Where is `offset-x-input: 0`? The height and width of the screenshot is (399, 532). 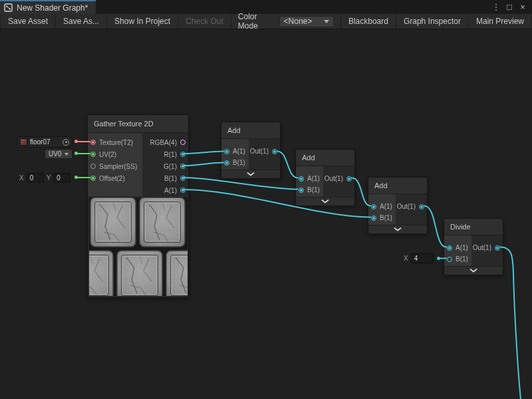
offset-x-input: 0 is located at coordinates (35, 178).